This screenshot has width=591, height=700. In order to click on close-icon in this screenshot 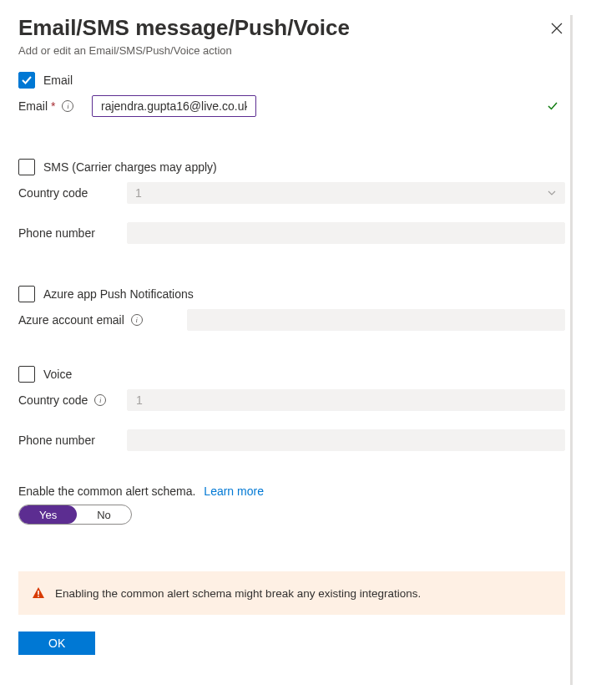, I will do `click(557, 28)`.